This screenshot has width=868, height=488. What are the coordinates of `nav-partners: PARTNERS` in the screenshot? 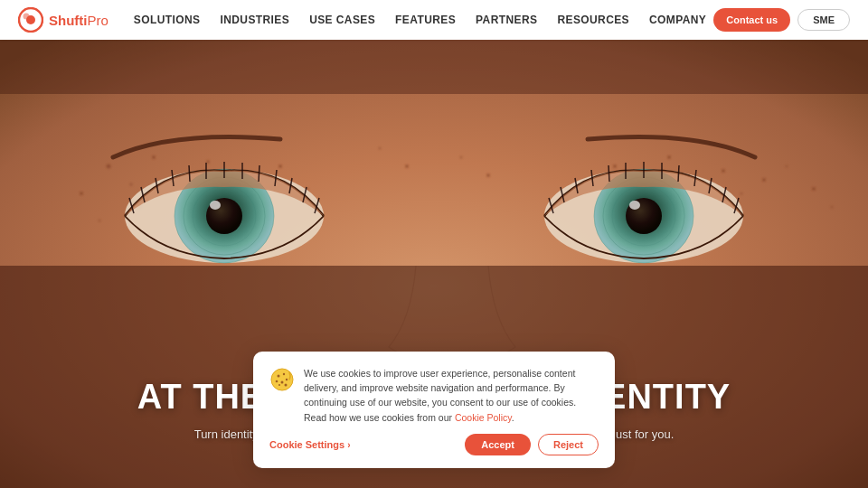 It's located at (506, 20).